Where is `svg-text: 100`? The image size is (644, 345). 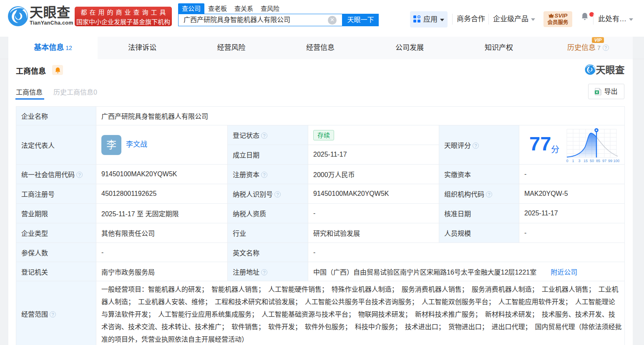 svg-text: 100 is located at coordinates (616, 161).